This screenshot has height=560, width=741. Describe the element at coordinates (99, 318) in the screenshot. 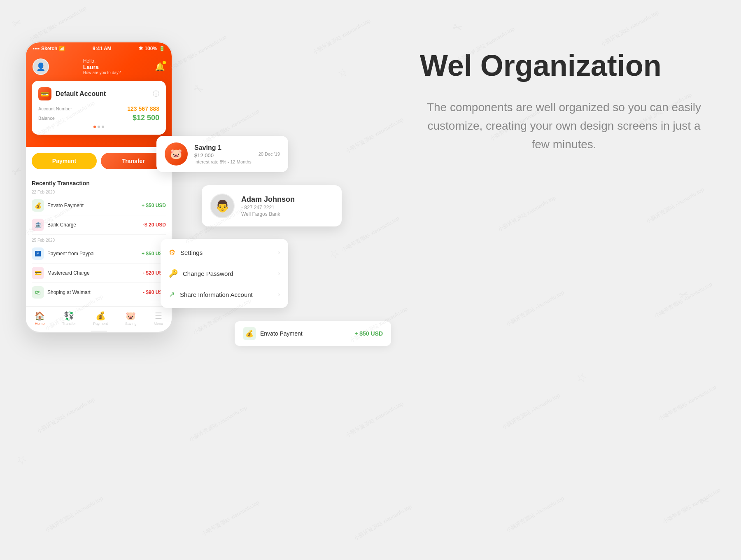

I see `bottom-nav: 🏠 Home 💱 Transfer 💰 Payment 🐷 Saving ☰ M…` at that location.